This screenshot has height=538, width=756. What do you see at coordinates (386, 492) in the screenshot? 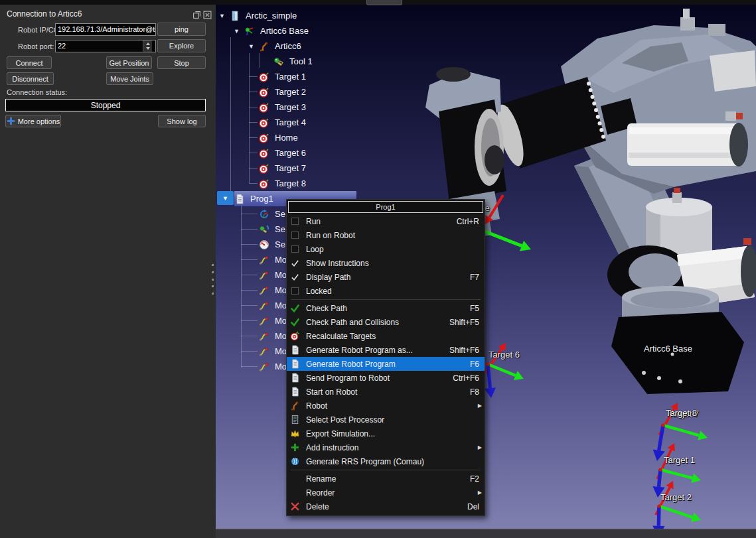
I see `menu-item-reorder: Reorder▶` at bounding box center [386, 492].